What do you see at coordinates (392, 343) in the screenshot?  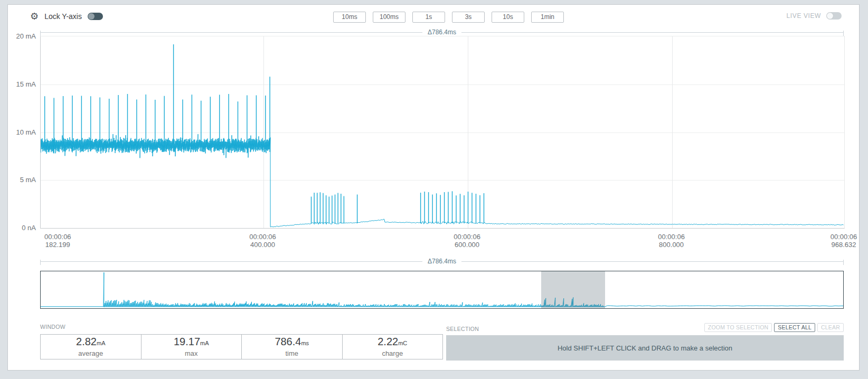 I see `stat-value: 2.22mC` at bounding box center [392, 343].